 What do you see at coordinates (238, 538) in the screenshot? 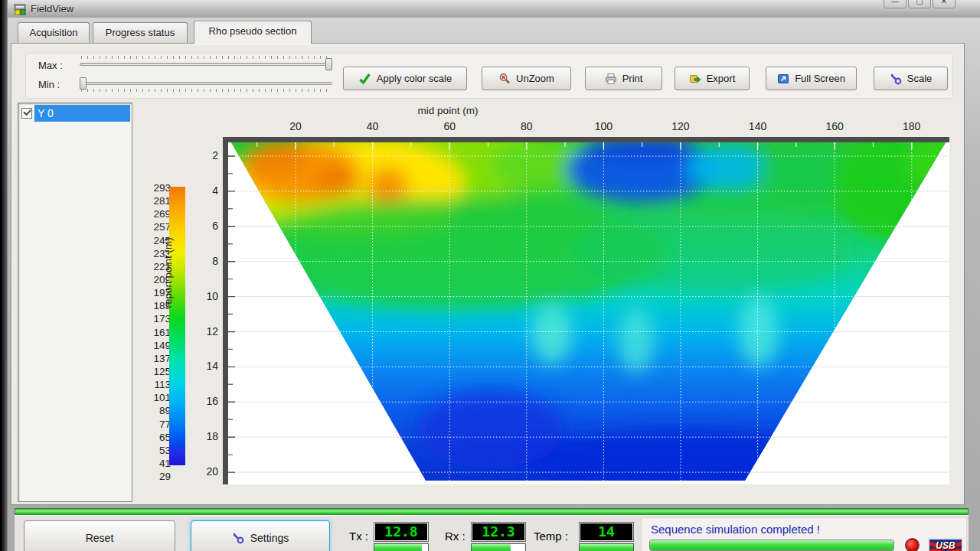
I see `settings-wrench-icon` at bounding box center [238, 538].